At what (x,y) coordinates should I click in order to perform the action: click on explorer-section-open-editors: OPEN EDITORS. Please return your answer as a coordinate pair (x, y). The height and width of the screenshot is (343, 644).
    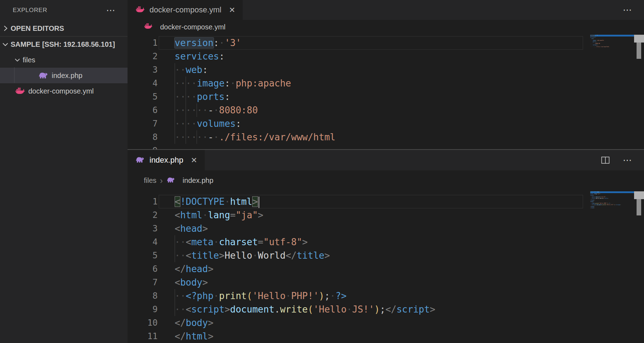
    Looking at the image, I should click on (64, 28).